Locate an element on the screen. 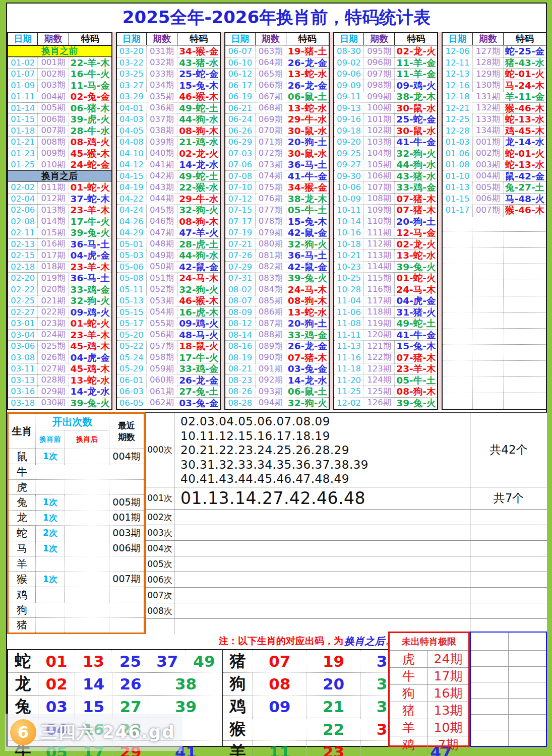  code-cell: 24-马-木 is located at coordinates (416, 290).